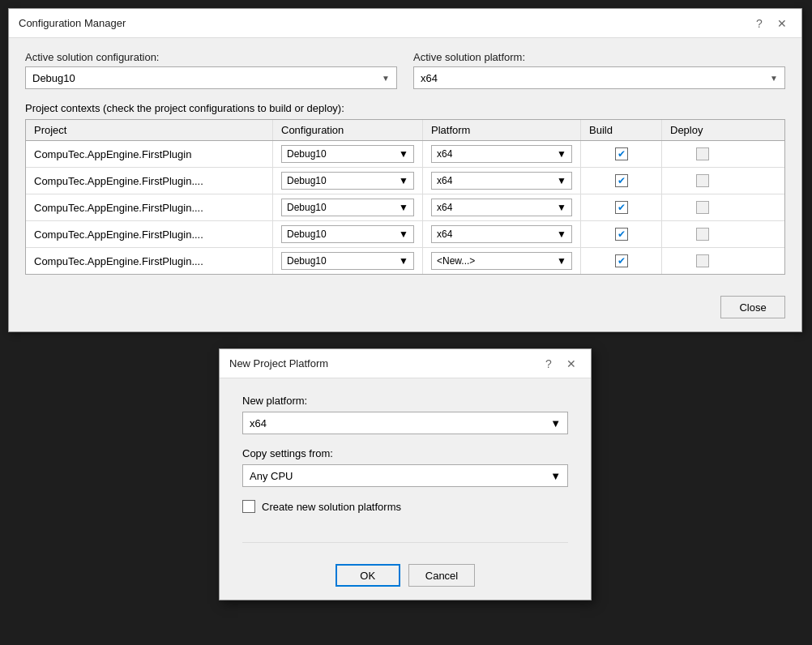 The image size is (812, 645). I want to click on npp-body: New platform: x64 ▼ Copy settings from: …, so click(405, 460).